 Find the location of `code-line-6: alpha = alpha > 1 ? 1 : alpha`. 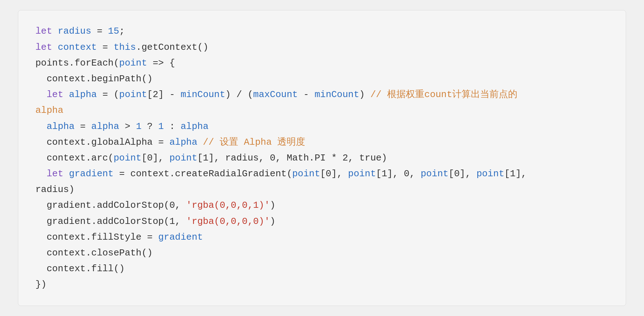

code-line-6: alpha = alpha > 1 ? 1 : alpha is located at coordinates (322, 126).